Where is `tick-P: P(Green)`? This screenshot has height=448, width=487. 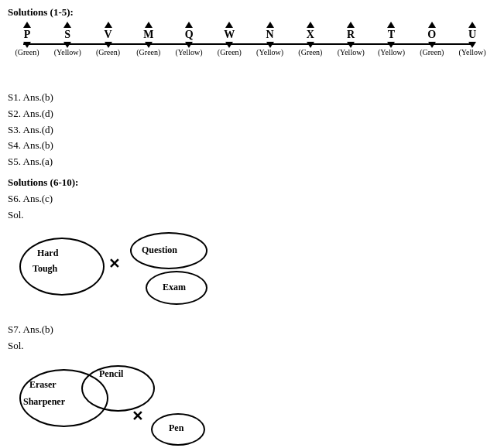 tick-P: P(Green) is located at coordinates (27, 39).